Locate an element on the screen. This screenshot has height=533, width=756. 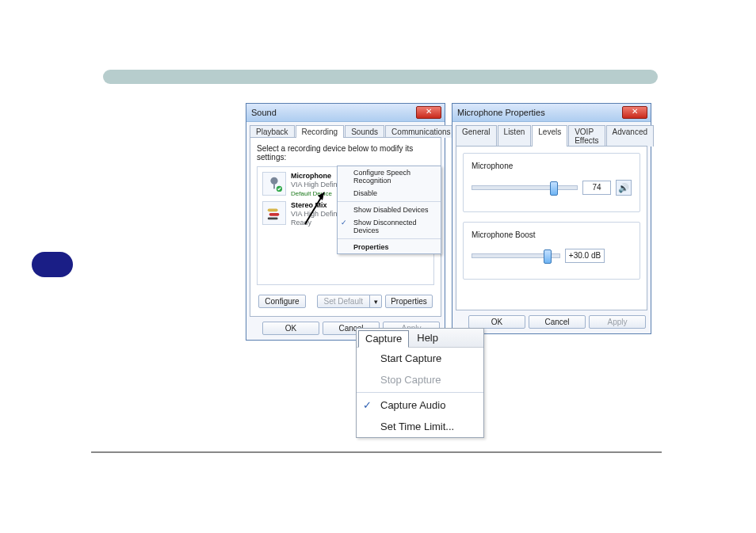
cancel-button: Cancel is located at coordinates (557, 322).